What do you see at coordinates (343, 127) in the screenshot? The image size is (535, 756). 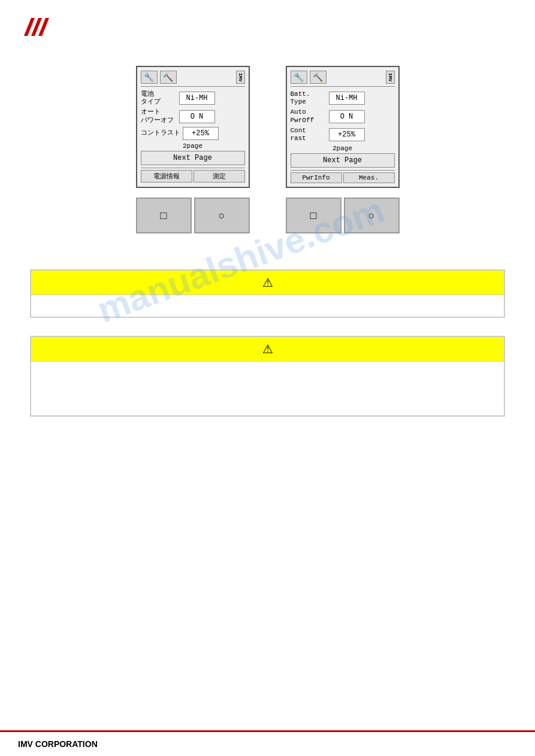 I see `english-screen: 🔧 🔨 IMV Batt.Type Ni-MH AutoPwrOff O N C…` at bounding box center [343, 127].